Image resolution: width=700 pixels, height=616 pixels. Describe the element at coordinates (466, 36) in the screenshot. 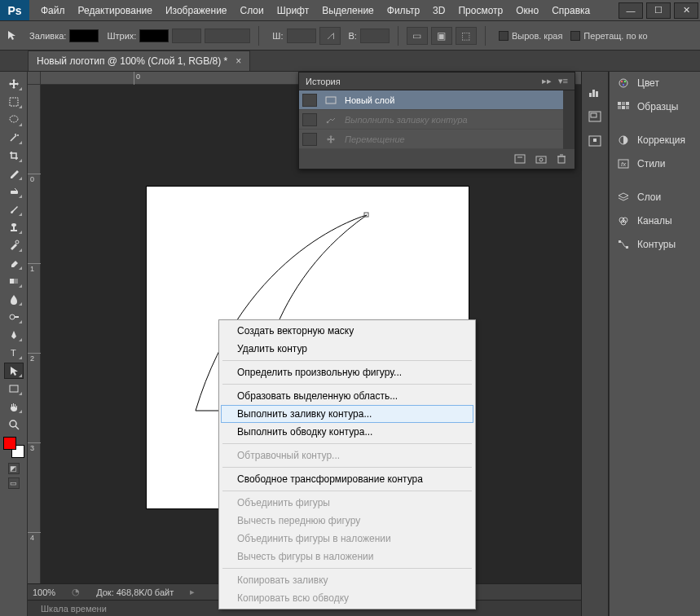

I see `path-ops-button-3: ⬚` at that location.